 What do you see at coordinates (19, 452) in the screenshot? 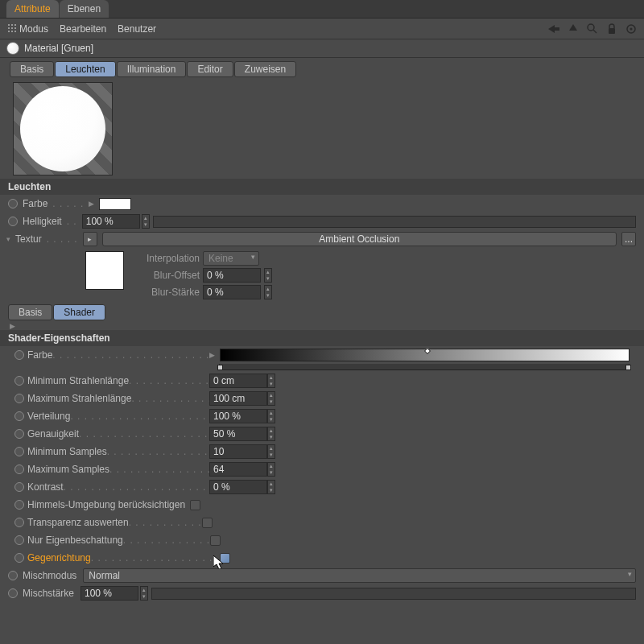
I see `anim-toggle-min-samples` at bounding box center [19, 452].